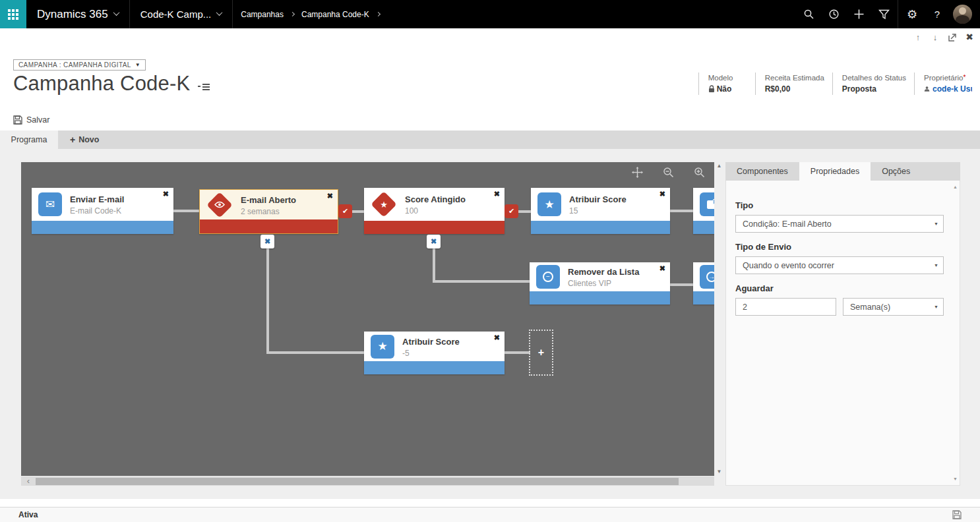  I want to click on zoom-in-icon, so click(699, 173).